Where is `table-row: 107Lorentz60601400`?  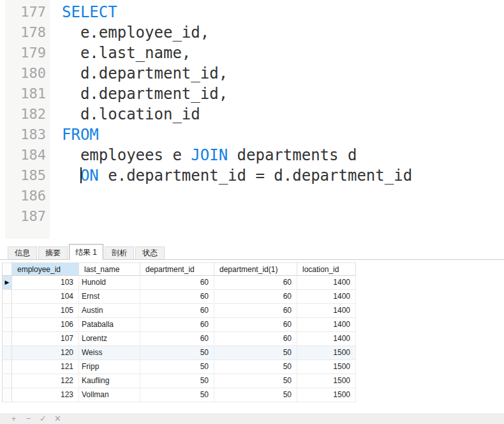 table-row: 107Lorentz60601400 is located at coordinates (179, 339).